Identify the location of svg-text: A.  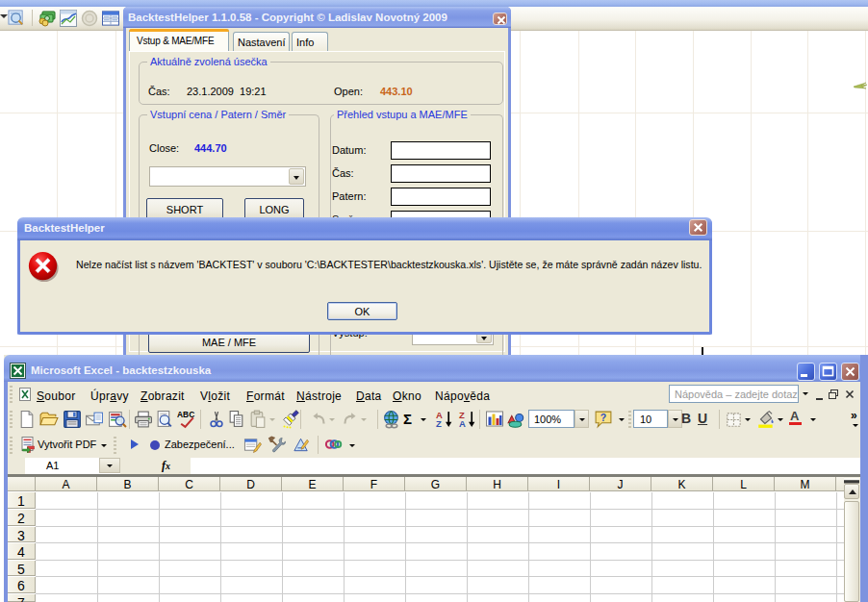
(462, 423).